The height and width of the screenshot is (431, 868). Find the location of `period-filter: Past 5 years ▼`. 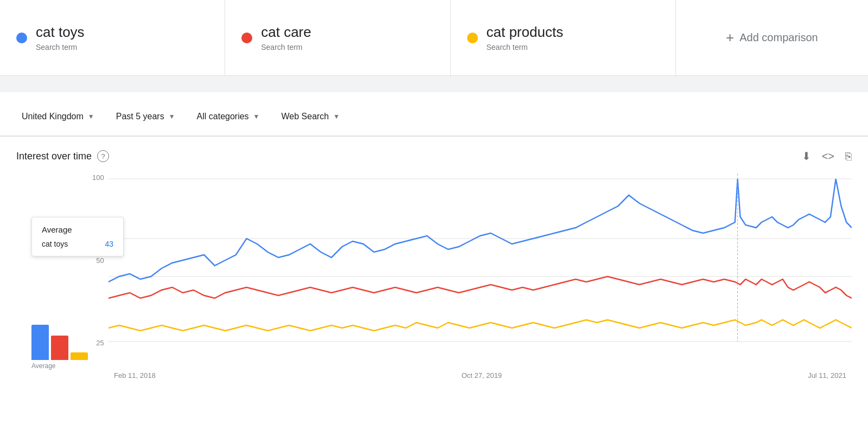

period-filter: Past 5 years ▼ is located at coordinates (145, 117).